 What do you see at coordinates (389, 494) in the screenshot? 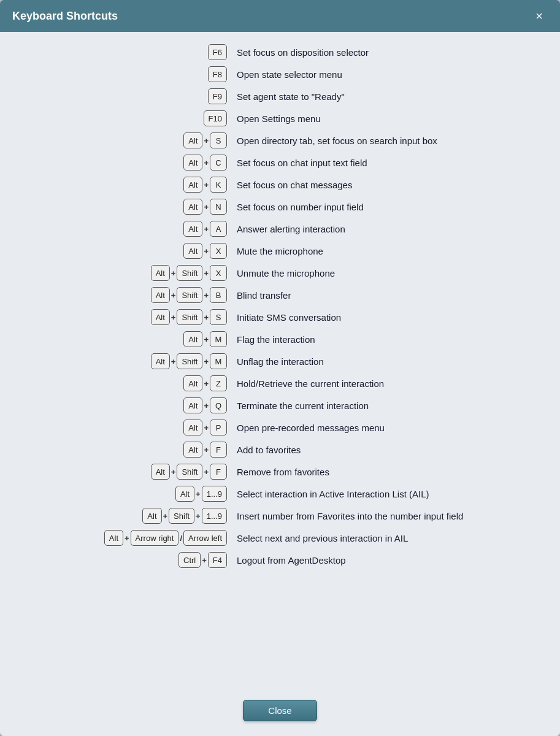
I see `shortcut-description: Select interaction in Active Interaction…` at bounding box center [389, 494].